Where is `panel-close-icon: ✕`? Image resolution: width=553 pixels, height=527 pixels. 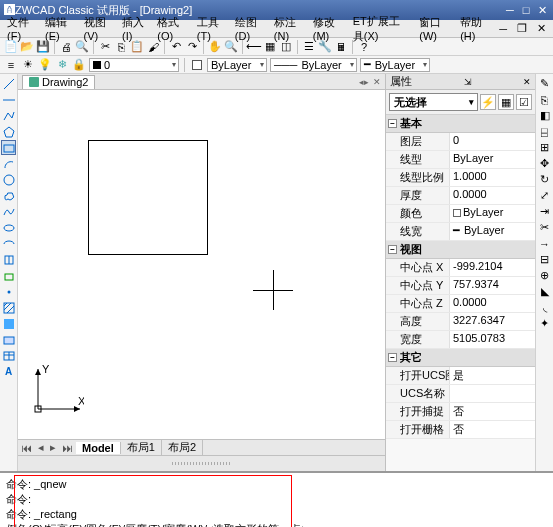
panel-close-icon: ✕ is located at coordinates (527, 82).